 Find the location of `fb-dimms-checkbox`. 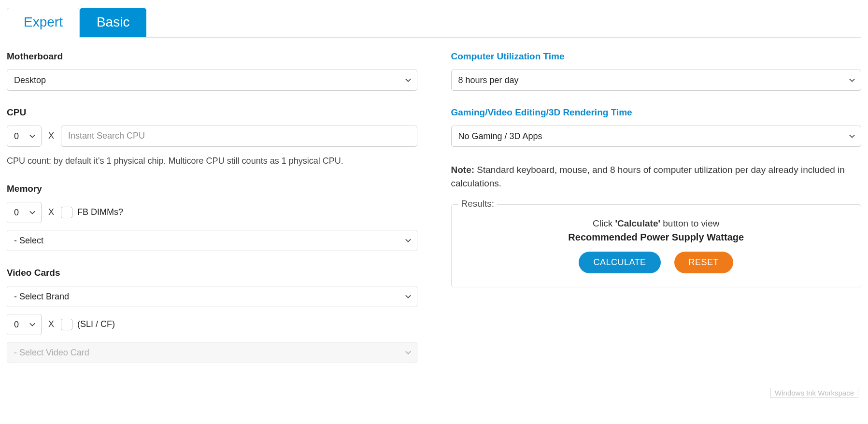

fb-dimms-checkbox is located at coordinates (67, 212).